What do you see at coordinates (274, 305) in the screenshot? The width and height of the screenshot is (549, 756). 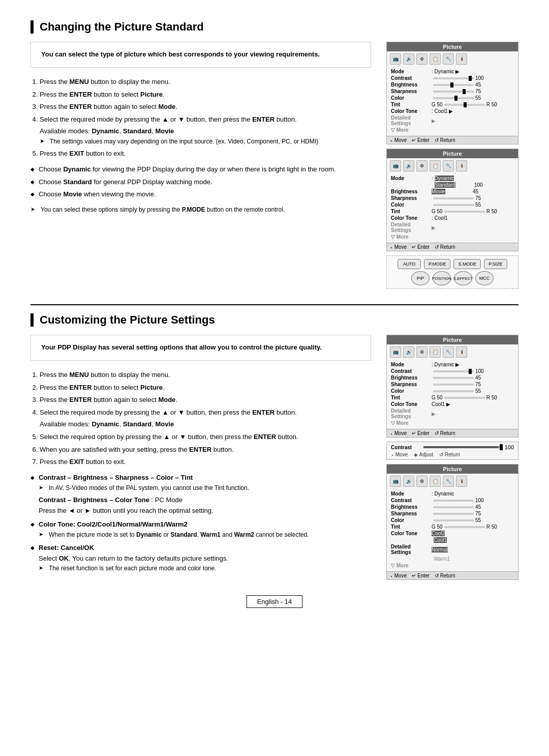 I see `section-divider` at bounding box center [274, 305].